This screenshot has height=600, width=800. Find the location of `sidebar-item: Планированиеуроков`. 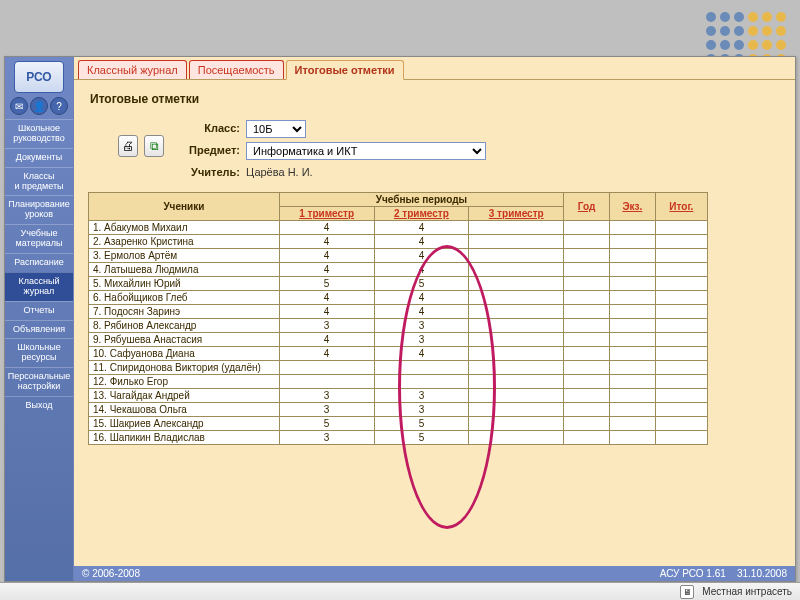

sidebar-item: Планированиеуроков is located at coordinates (39, 210).